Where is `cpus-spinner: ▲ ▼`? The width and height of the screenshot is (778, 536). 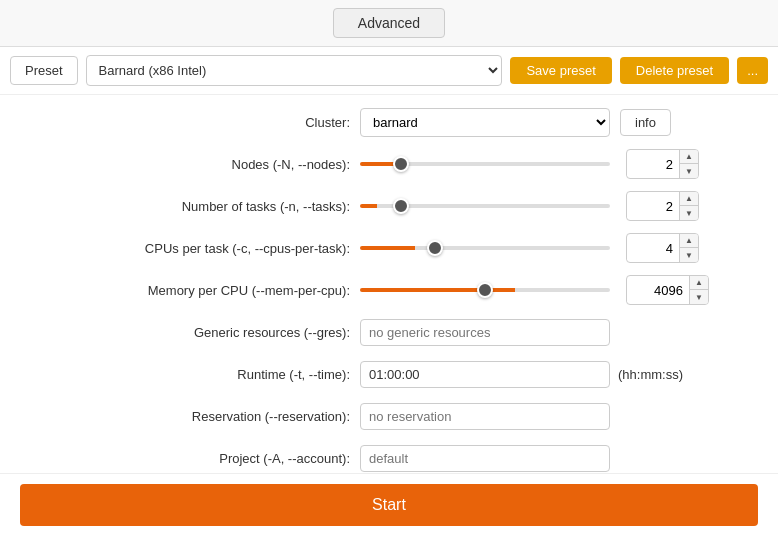
cpus-spinner: ▲ ▼ is located at coordinates (662, 248).